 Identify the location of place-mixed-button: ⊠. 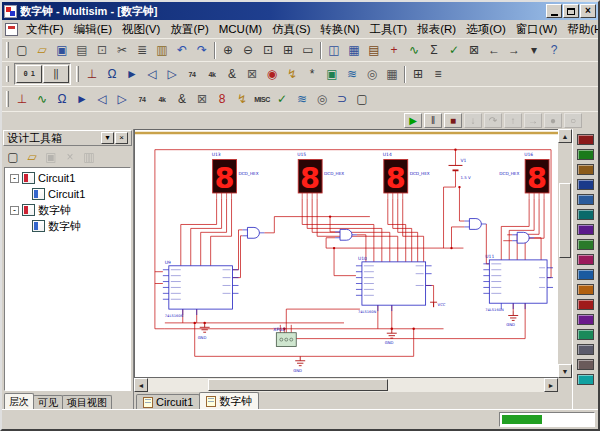
(252, 74).